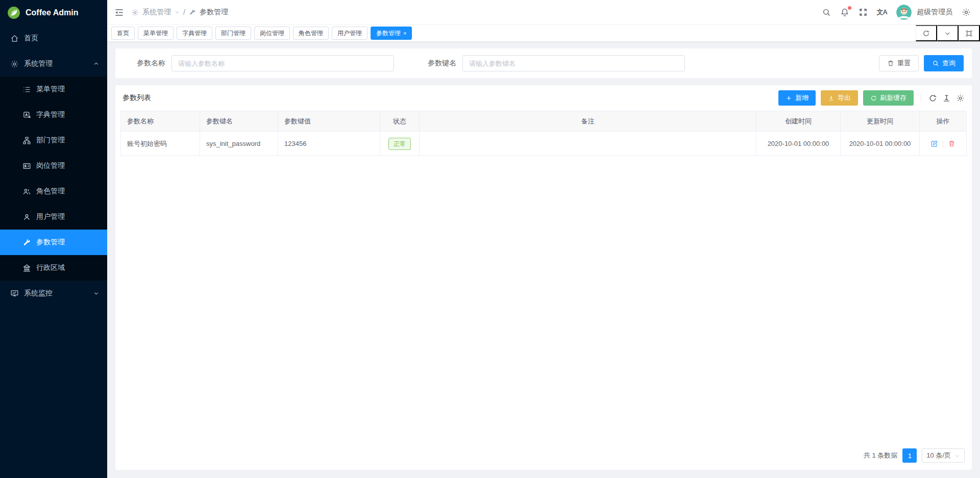  What do you see at coordinates (233, 34) in the screenshot?
I see `tab-label: 部门管理` at bounding box center [233, 34].